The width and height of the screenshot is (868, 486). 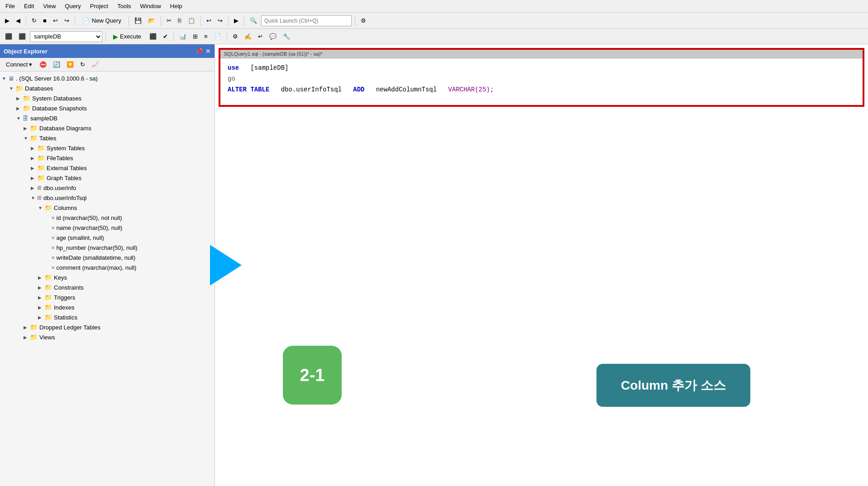 I want to click on sampledb-node: ▼ 🗄 sampleDB, so click(x=107, y=118).